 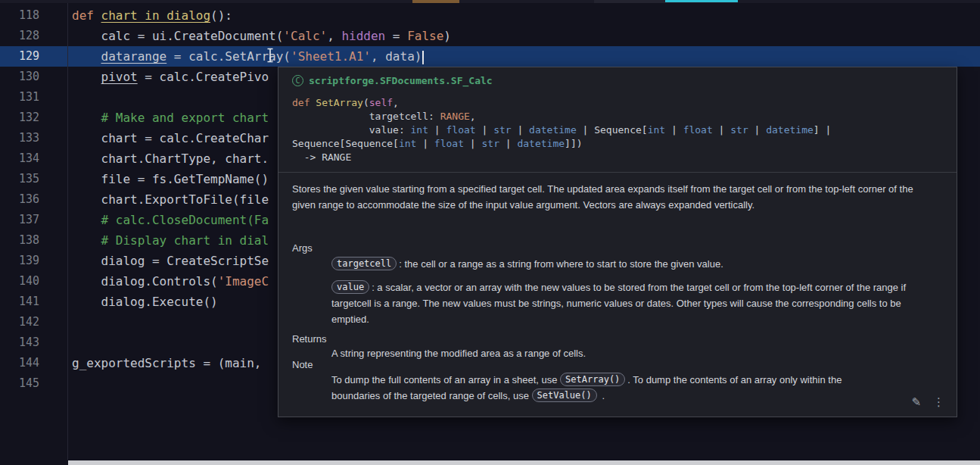 I want to click on code-token: dialog = CreateScriptSe, so click(x=170, y=261).